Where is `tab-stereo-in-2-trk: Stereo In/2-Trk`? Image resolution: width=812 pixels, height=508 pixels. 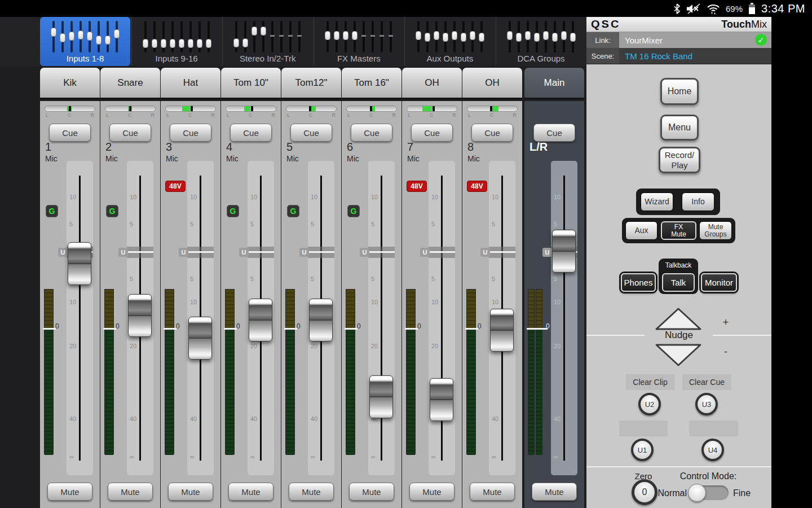 tab-stereo-in-2-trk: Stereo In/2-Trk is located at coordinates (267, 42).